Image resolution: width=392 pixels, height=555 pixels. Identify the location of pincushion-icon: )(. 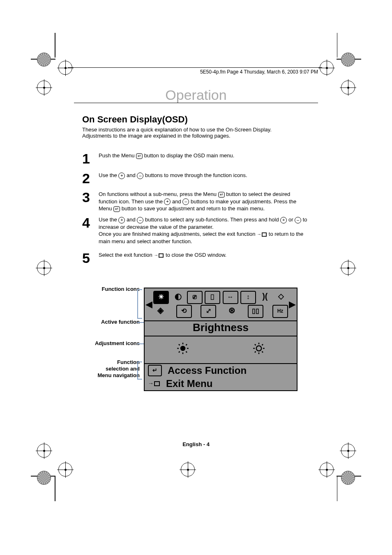
(265, 297).